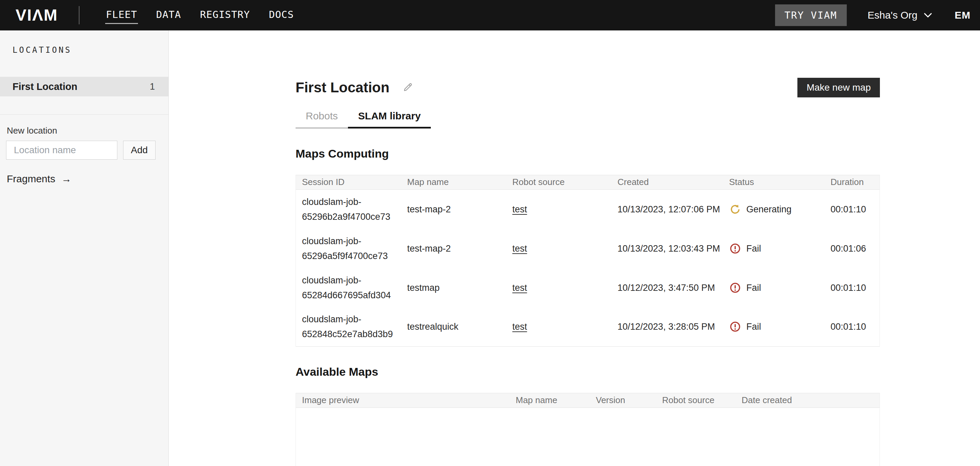 The width and height of the screenshot is (980, 466). What do you see at coordinates (225, 15) in the screenshot?
I see `nav-item-registry: REGISTRY` at bounding box center [225, 15].